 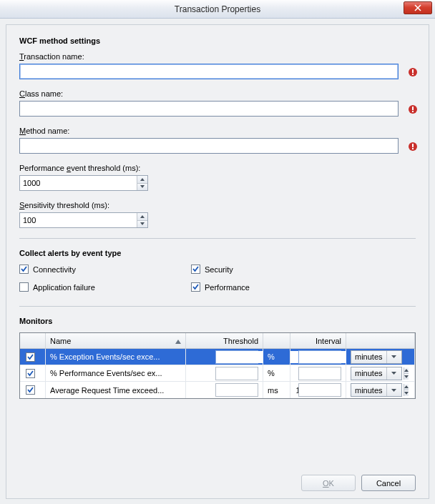 What do you see at coordinates (218, 103) in the screenshot?
I see `class-name-row: Class name:` at bounding box center [218, 103].